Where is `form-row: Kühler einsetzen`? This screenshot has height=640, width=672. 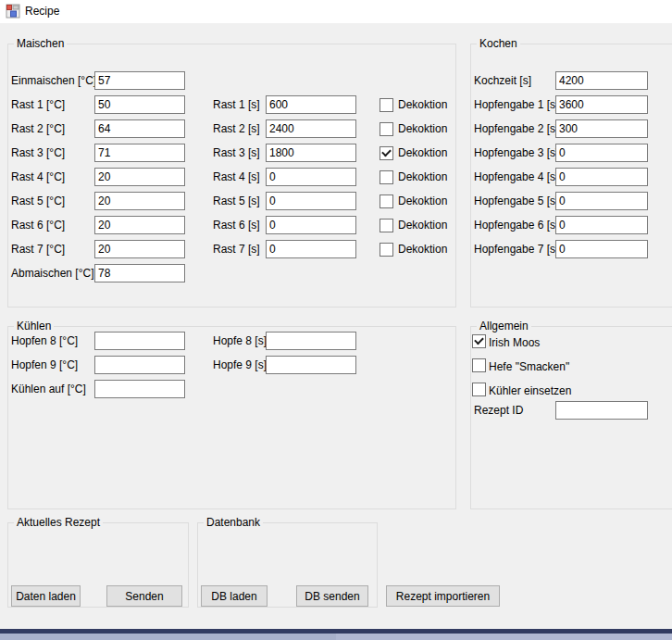
form-row: Kühler einsetzen is located at coordinates (336, 391).